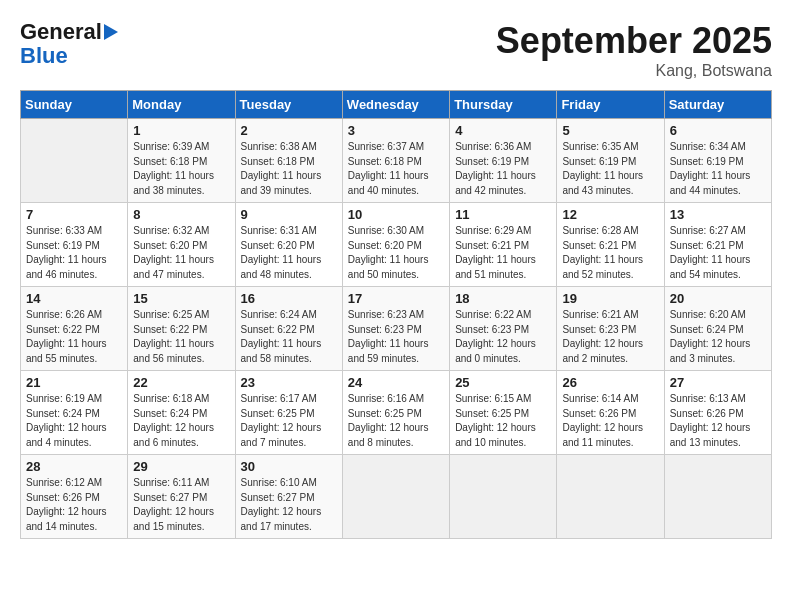  Describe the element at coordinates (718, 214) in the screenshot. I see `day-number: 13` at that location.